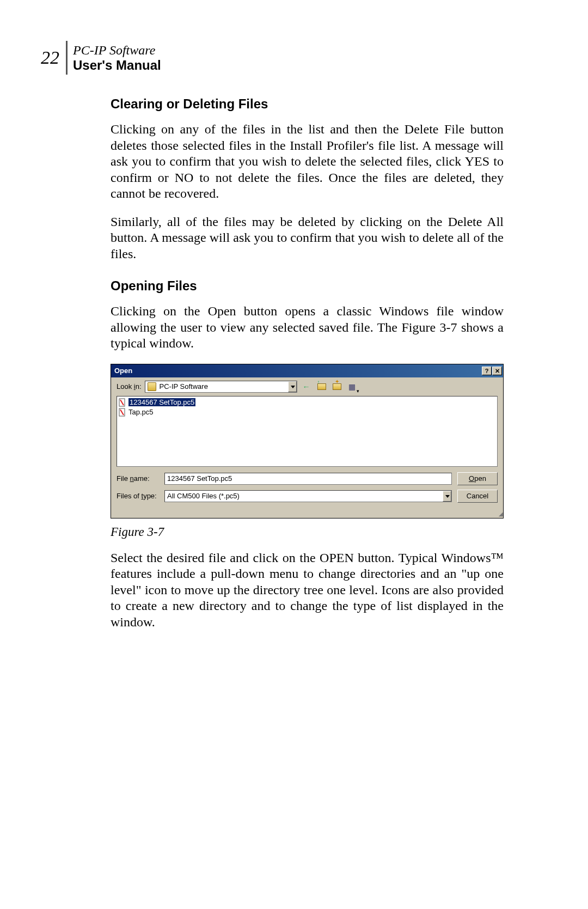 The height and width of the screenshot is (909, 588). Describe the element at coordinates (307, 590) in the screenshot. I see `para-after-figure: Select the desired file and click on the…` at that location.